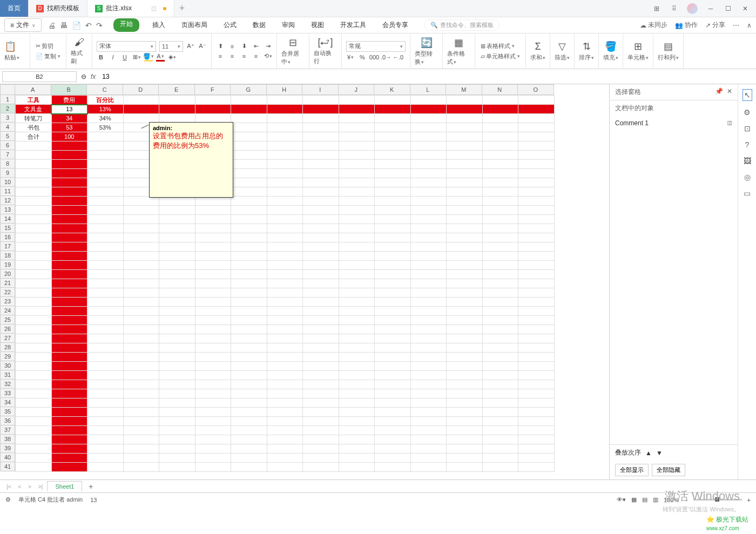 The height and width of the screenshot is (534, 756). What do you see at coordinates (33, 119) in the screenshot?
I see `cell: 转笔刀` at bounding box center [33, 119].